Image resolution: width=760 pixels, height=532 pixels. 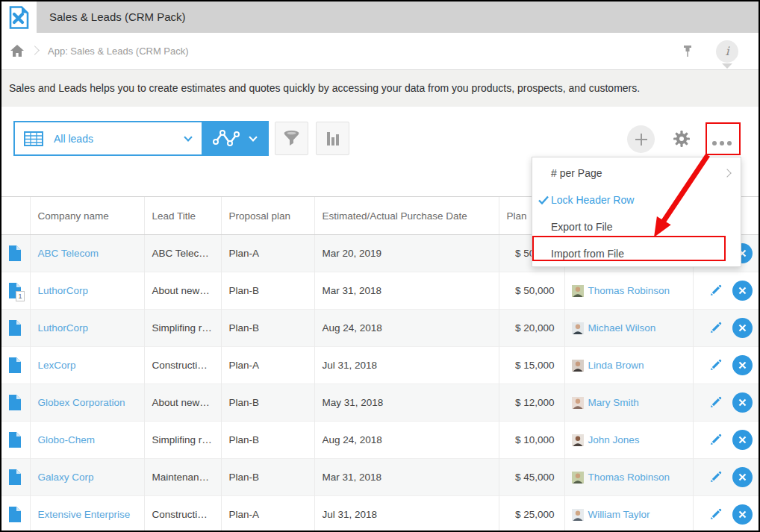 What do you see at coordinates (291, 139) in the screenshot?
I see `filter-button` at bounding box center [291, 139].